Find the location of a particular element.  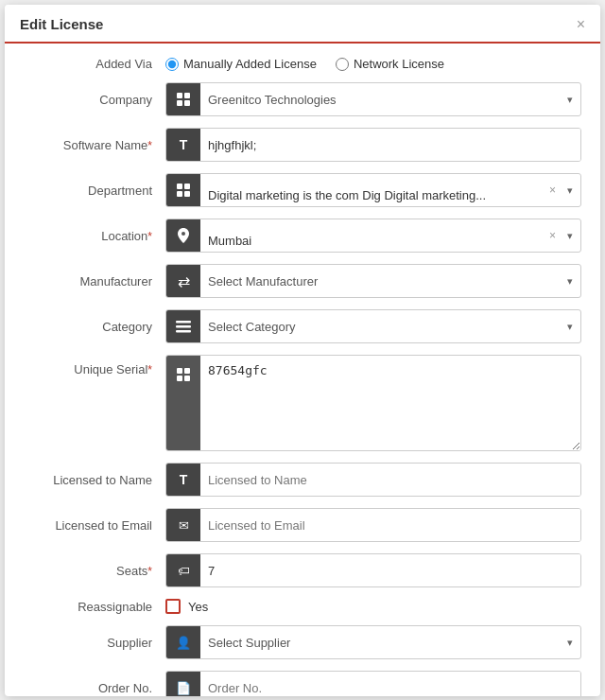

manufacturer-icon: ⇄ is located at coordinates (183, 281).